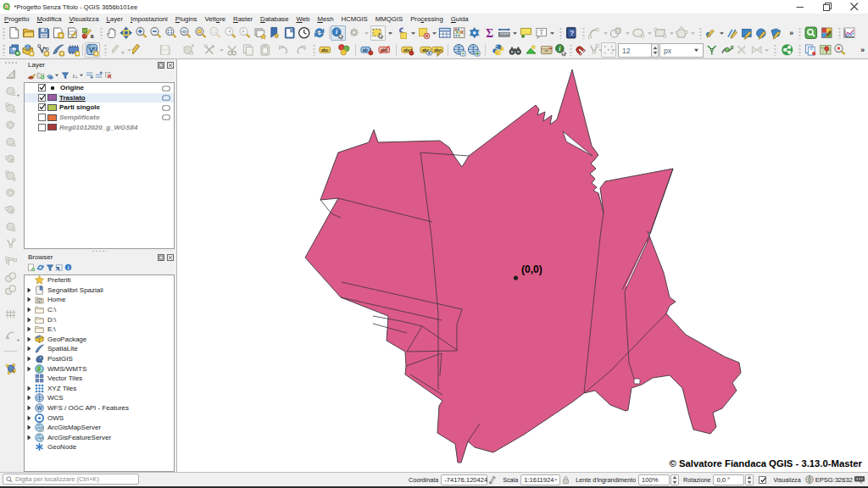 The width and height of the screenshot is (868, 488). What do you see at coordinates (566, 480) in the screenshot?
I see `scale-lock-icon` at bounding box center [566, 480].